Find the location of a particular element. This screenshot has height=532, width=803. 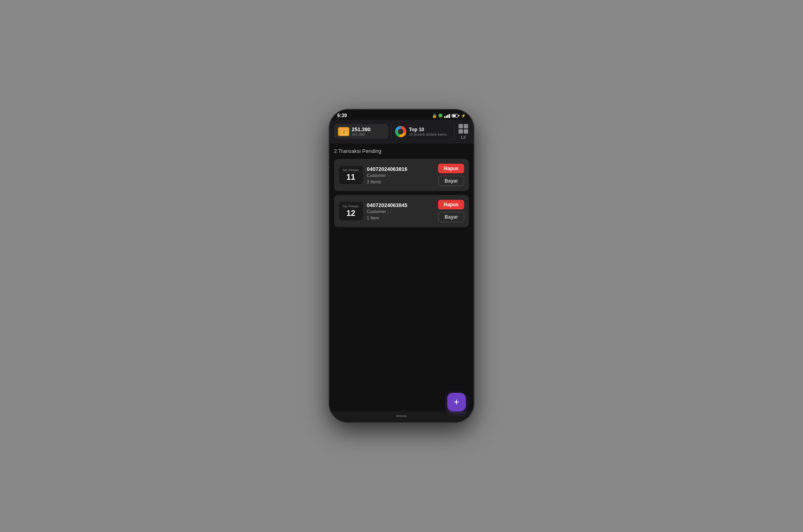

header-divider2 is located at coordinates (454, 132).